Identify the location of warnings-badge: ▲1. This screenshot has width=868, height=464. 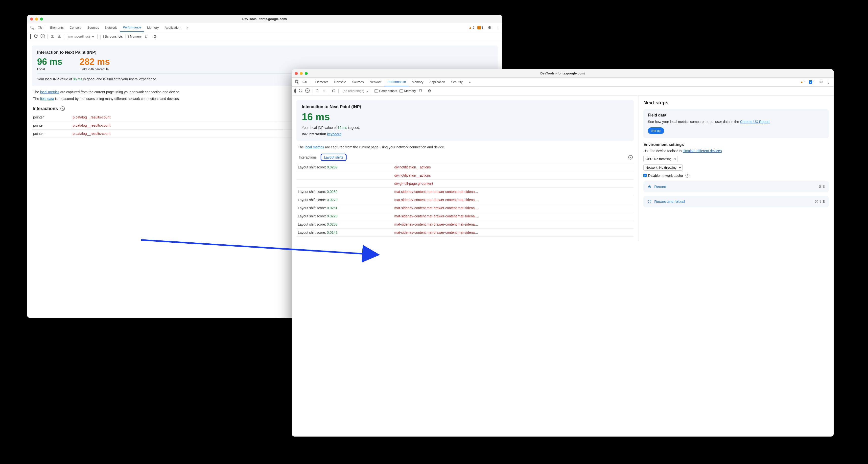
(803, 82).